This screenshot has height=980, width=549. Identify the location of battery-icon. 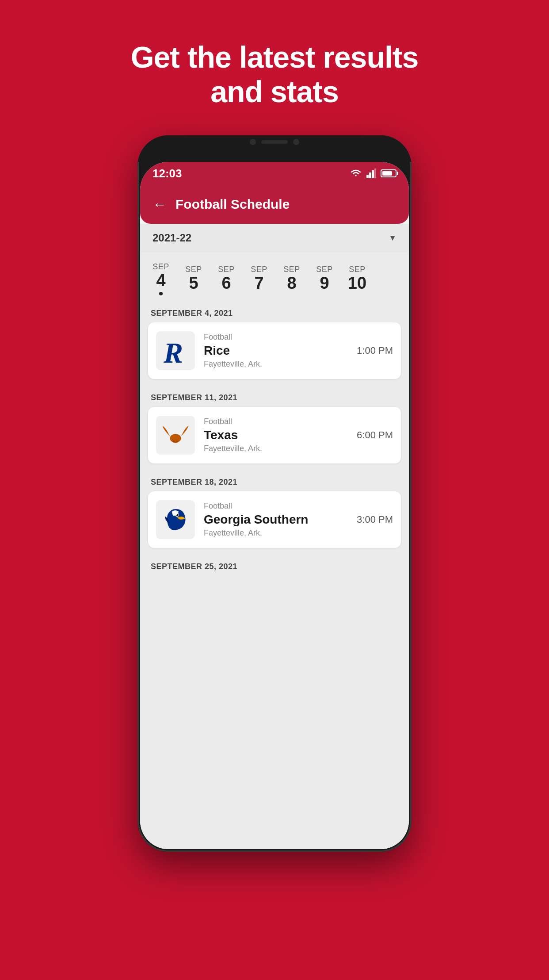
(389, 173).